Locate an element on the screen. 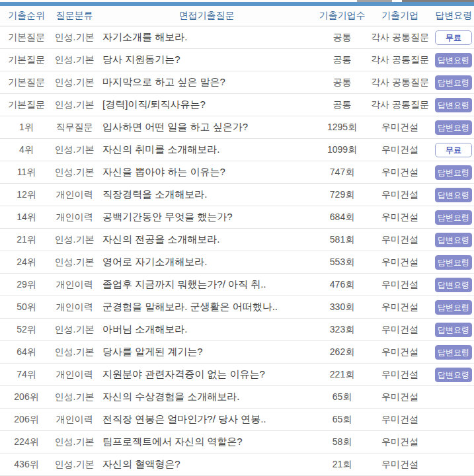 The image size is (474, 476). rank-cell: 206위 is located at coordinates (26, 397).